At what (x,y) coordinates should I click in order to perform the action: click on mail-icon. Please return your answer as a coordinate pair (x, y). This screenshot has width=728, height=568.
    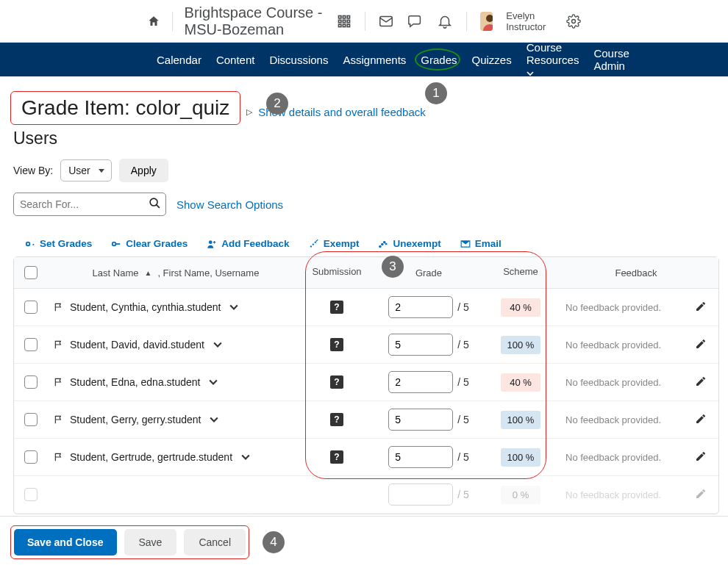
    Looking at the image, I should click on (386, 21).